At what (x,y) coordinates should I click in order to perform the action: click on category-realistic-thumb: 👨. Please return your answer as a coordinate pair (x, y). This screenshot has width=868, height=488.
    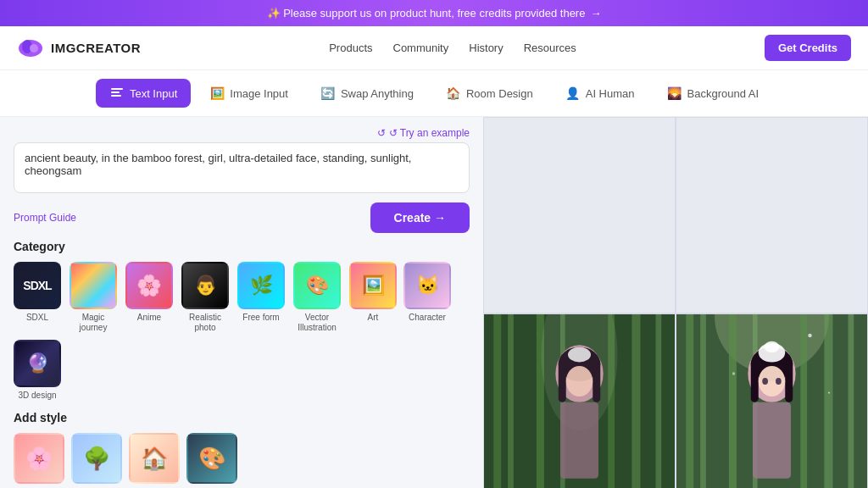
    Looking at the image, I should click on (205, 286).